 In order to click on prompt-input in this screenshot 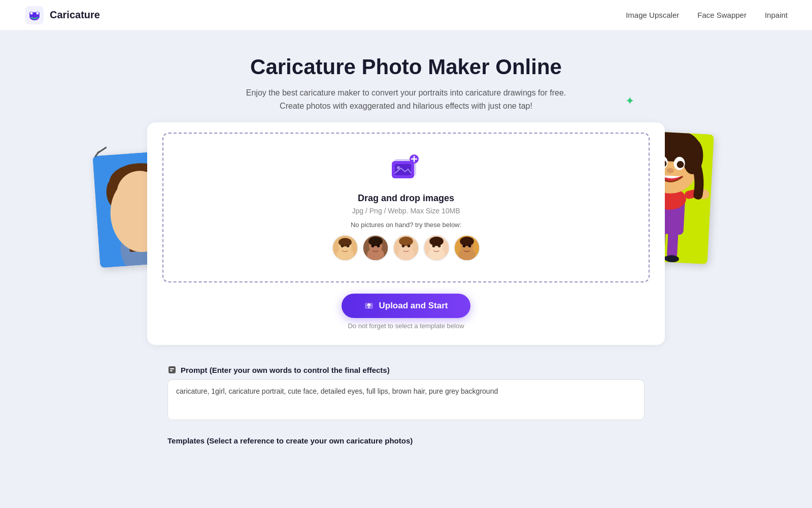, I will do `click(406, 400)`.